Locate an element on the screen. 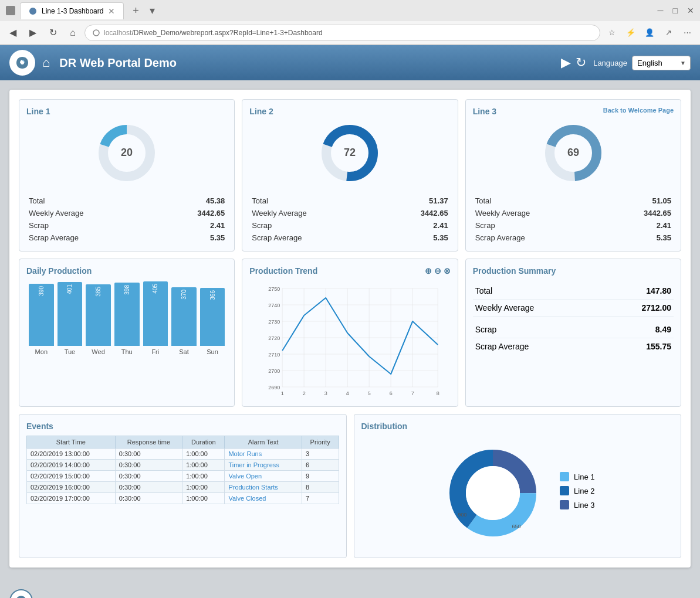  line3-weekly-value: 3442.65 is located at coordinates (638, 213).